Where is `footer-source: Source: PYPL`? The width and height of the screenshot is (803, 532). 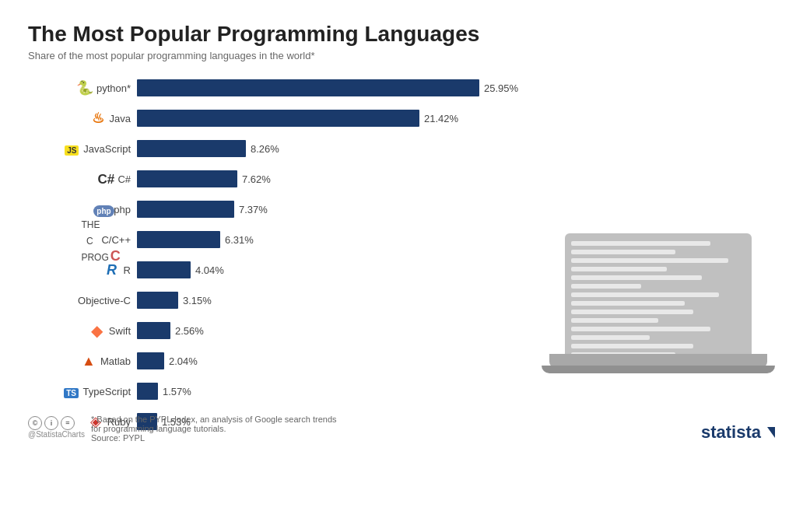
footer-source: Source: PYPL is located at coordinates (118, 438).